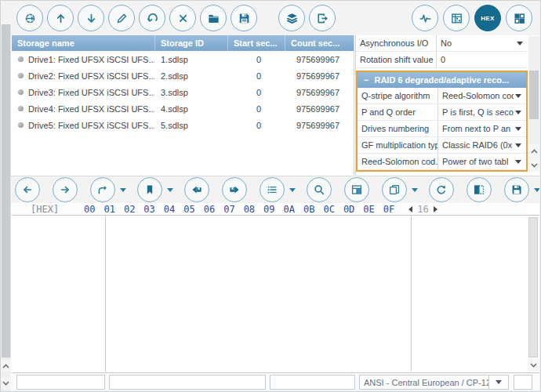 The width and height of the screenshot is (541, 392). I want to click on bookmark-dropdown-caret, so click(170, 190).